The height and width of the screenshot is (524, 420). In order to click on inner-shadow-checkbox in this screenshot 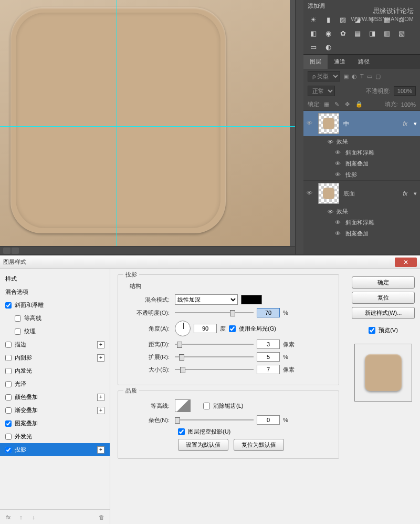, I will do `click(8, 358)`.